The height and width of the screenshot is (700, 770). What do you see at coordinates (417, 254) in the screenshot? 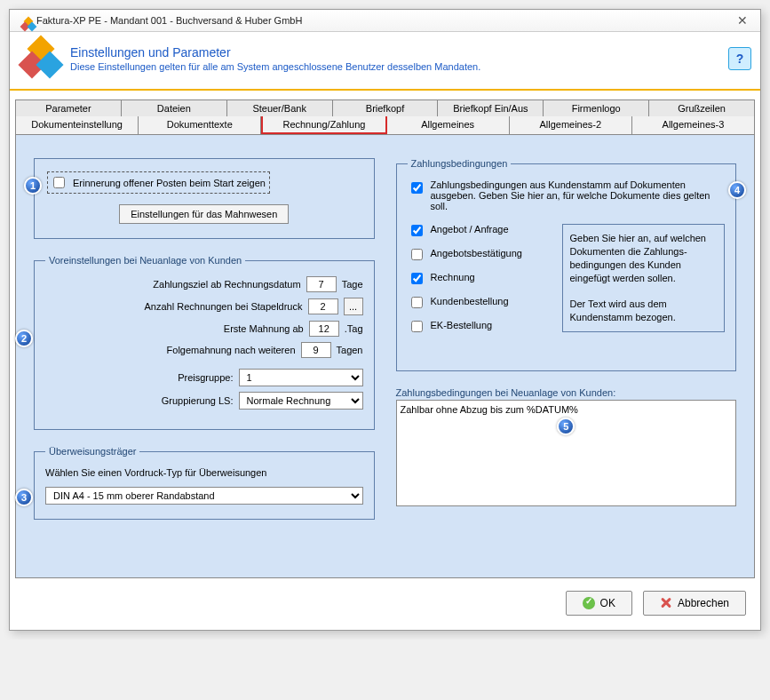
I see `zb-angebotsbest-checkbox` at bounding box center [417, 254].